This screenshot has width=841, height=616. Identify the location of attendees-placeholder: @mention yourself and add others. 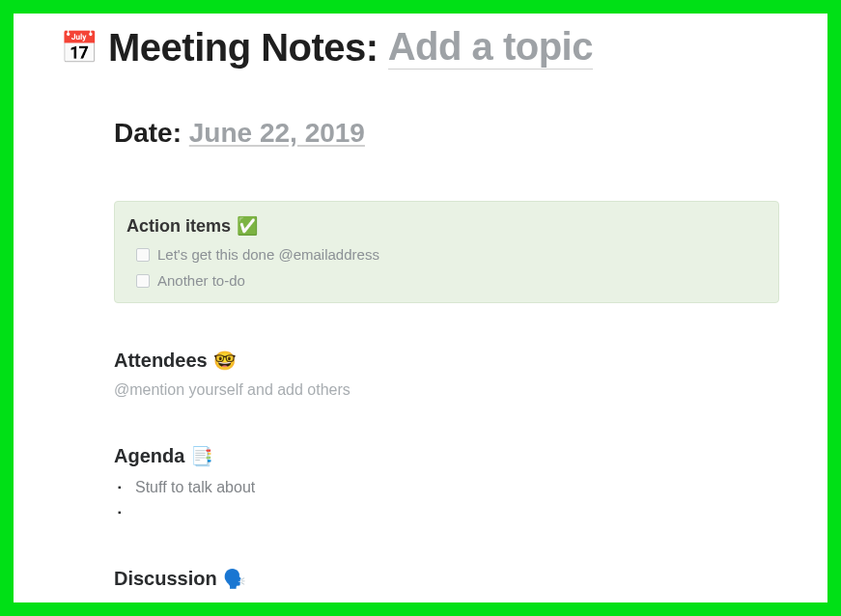
(446, 390).